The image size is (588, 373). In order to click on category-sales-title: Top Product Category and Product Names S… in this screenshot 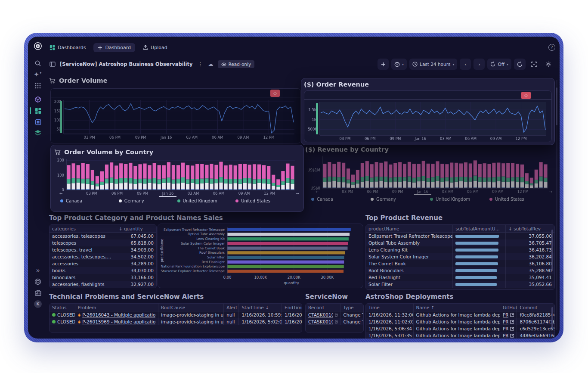, I will do `click(136, 218)`.